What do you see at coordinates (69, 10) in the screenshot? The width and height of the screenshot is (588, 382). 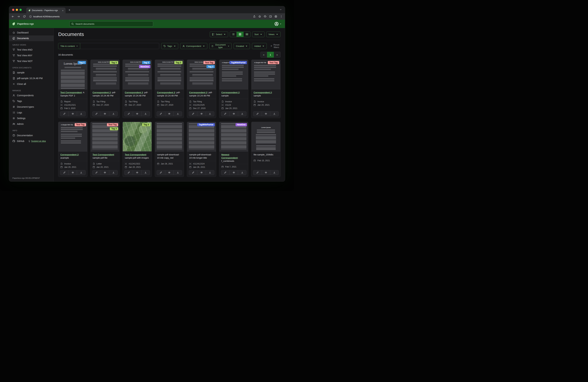 I see `new-tab-button: +` at bounding box center [69, 10].